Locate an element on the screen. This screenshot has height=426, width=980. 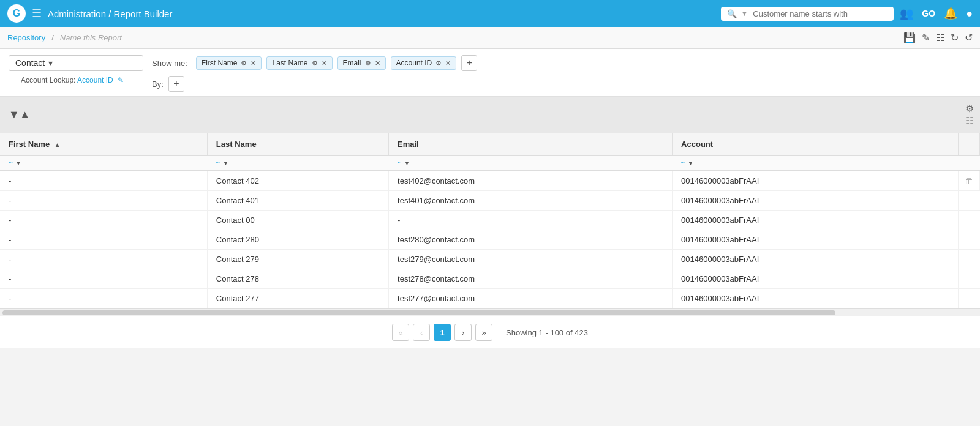
total-count: 423 is located at coordinates (581, 333).